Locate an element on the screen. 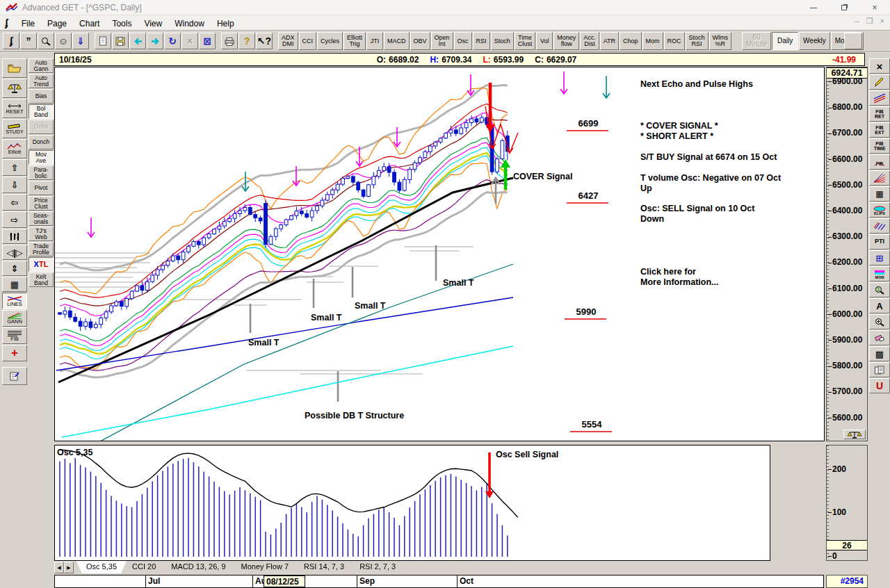 Image resolution: width=890 pixels, height=588 pixels. study-button-wlms: Wlms %R is located at coordinates (720, 41).